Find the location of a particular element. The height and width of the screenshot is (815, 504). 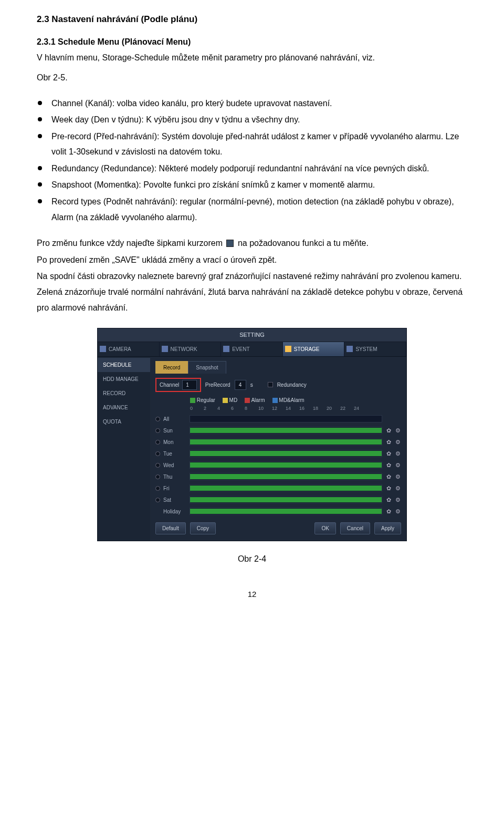

main-tabs: CAMERA NETWORK EVENT STORAGE SYSTEM is located at coordinates (252, 349).